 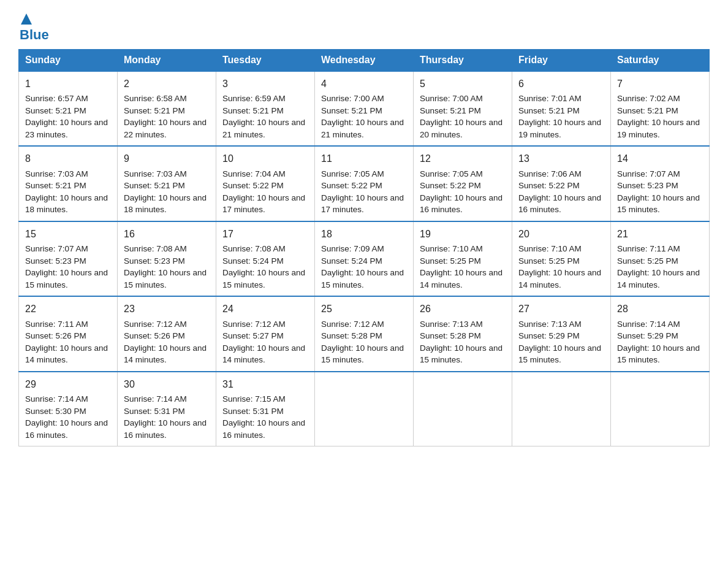 I want to click on days-header-row: SundayMondayTuesdayWednesdayThursdayFrid…, so click(x=364, y=61).